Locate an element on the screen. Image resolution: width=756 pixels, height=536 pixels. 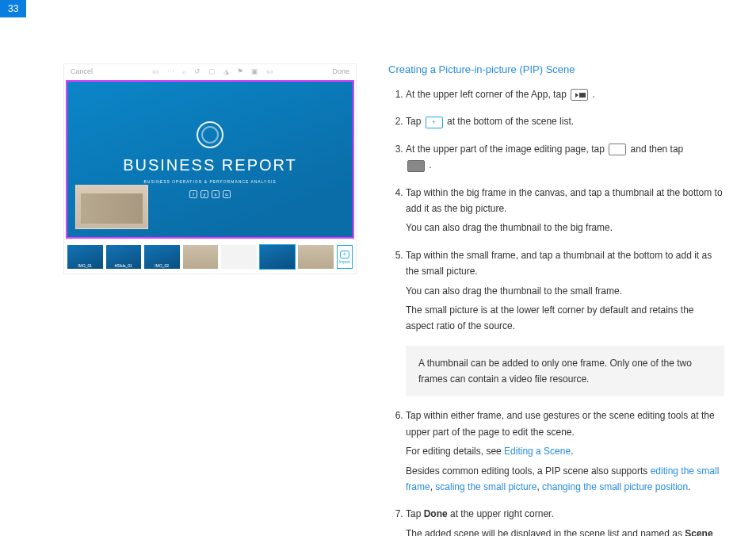
canvas-subtitle: BUSINESS OPERATION & PERFORMANCE ANALYSI… is located at coordinates (211, 182).